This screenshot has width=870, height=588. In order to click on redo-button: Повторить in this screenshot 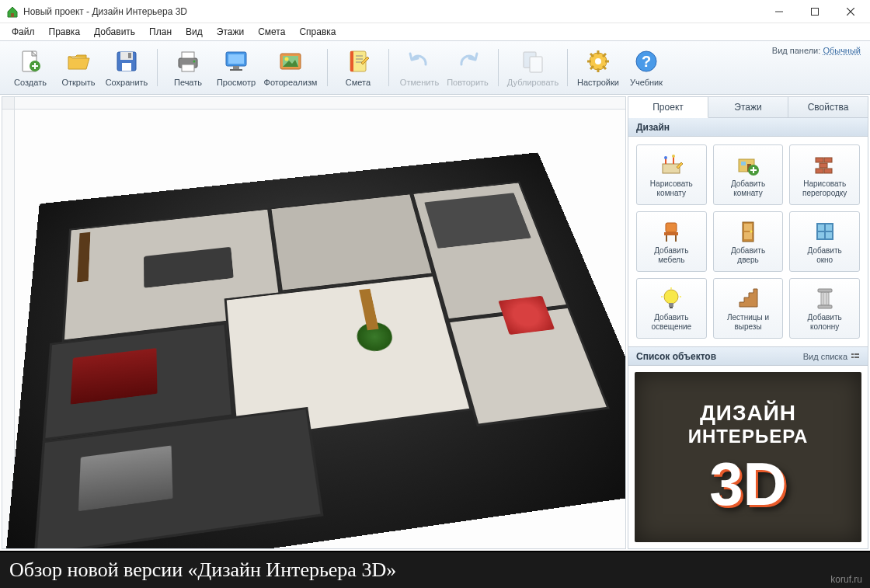, I will do `click(468, 68)`.